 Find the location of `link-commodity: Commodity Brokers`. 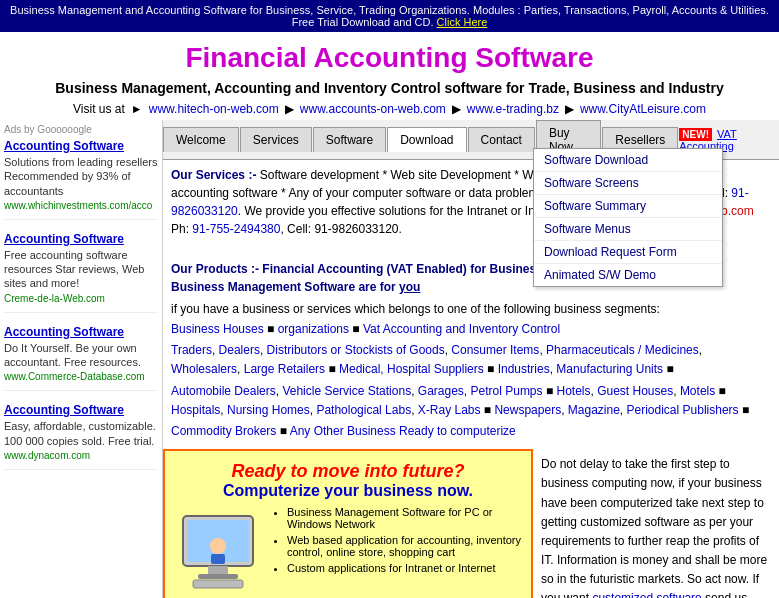

link-commodity: Commodity Brokers is located at coordinates (224, 431).